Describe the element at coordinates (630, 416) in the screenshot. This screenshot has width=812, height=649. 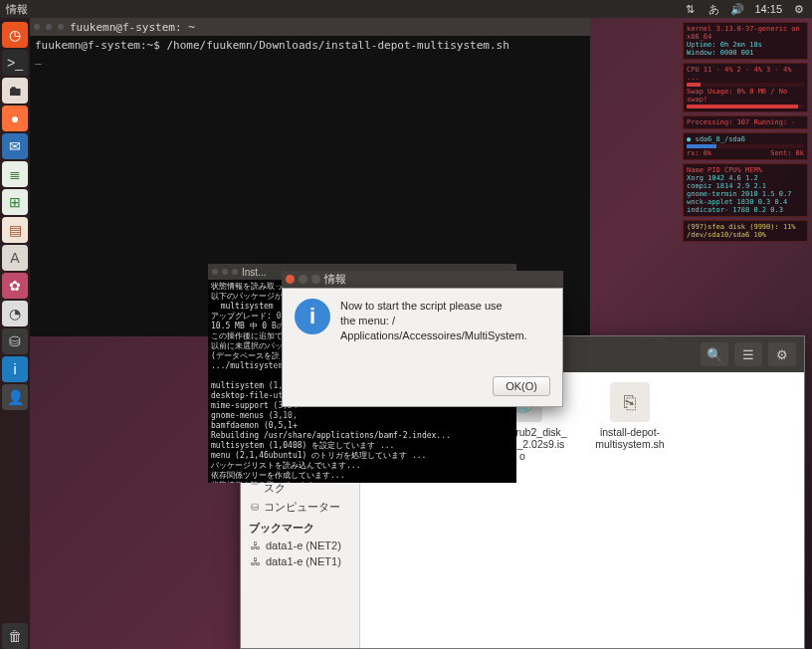
I see `file-item: ⎘install-depot-multisystem.sh` at that location.